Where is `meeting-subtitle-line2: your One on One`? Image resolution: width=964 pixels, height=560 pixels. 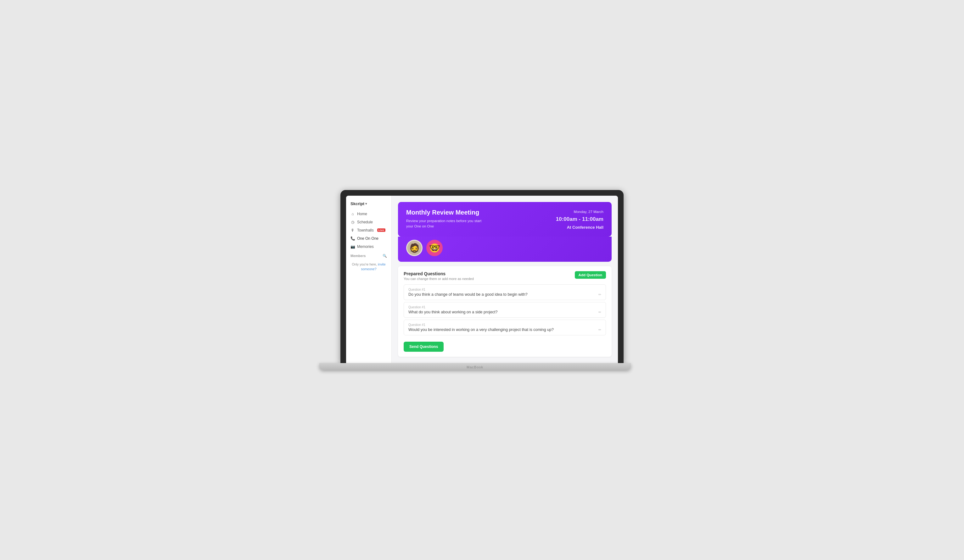
meeting-subtitle-line2: your One on One is located at coordinates (420, 226).